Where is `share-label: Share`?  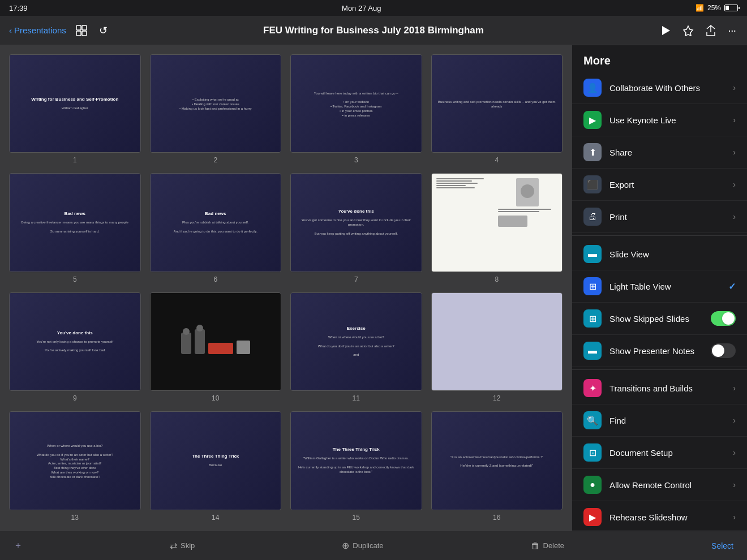
share-label: Share is located at coordinates (671, 153).